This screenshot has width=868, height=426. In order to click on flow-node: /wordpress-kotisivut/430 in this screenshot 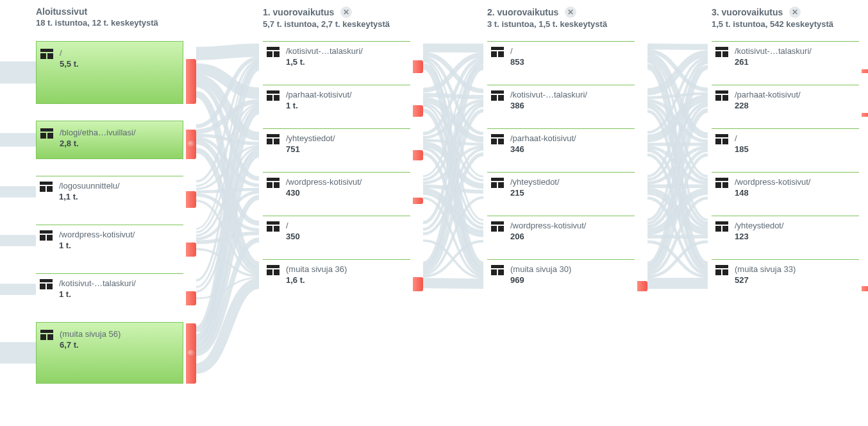, I will do `click(337, 188)`.